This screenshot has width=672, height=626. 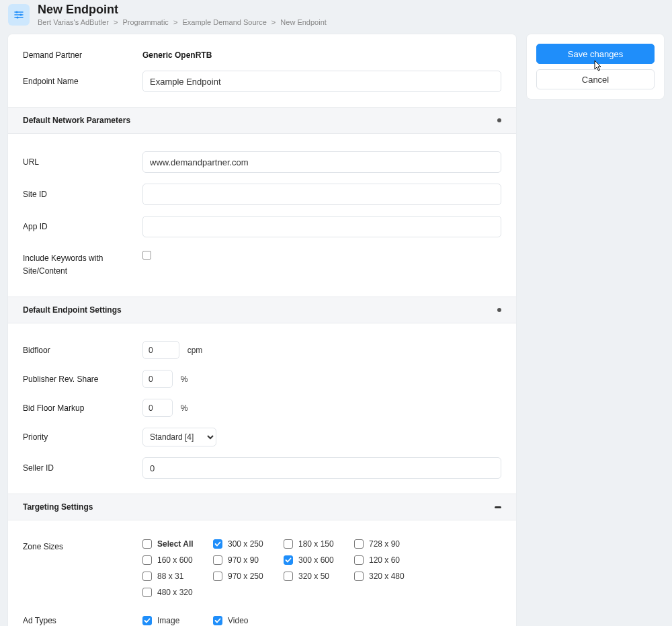 I want to click on app-id-input, so click(x=322, y=227).